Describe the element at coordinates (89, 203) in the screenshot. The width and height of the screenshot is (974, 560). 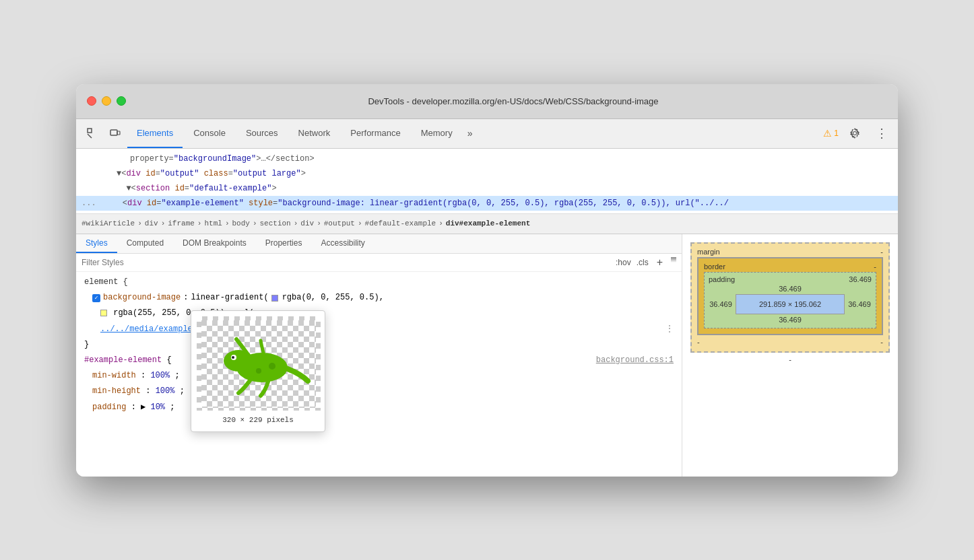
I see `expand-dots: ...` at that location.